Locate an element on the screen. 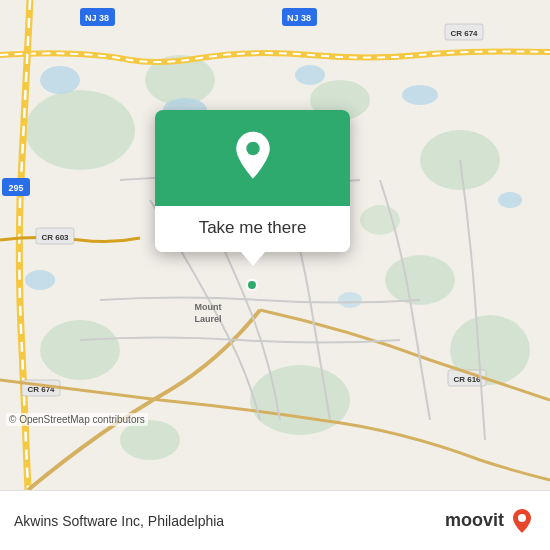  moovit-icon is located at coordinates (522, 521).